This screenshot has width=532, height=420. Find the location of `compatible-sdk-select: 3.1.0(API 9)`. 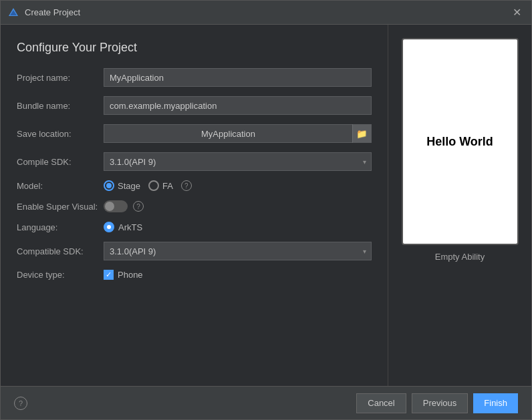

compatible-sdk-select: 3.1.0(API 9) is located at coordinates (238, 251).